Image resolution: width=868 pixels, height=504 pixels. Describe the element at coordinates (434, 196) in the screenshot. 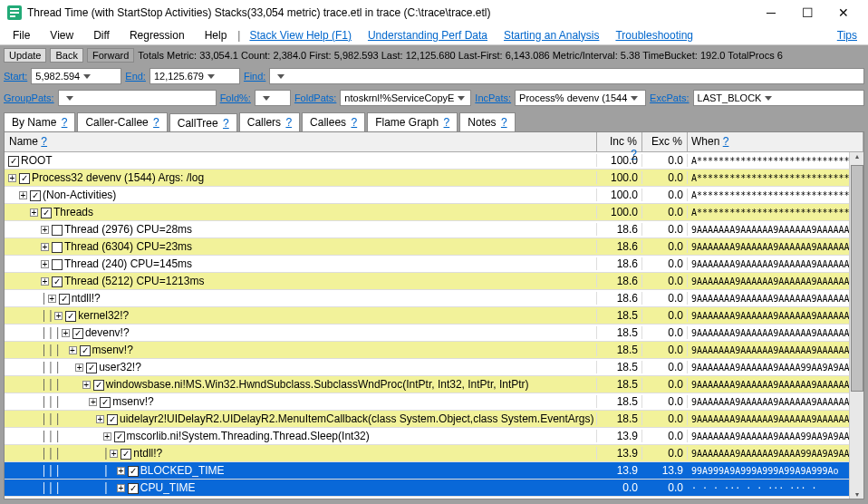

I see `tree-row: +(Non-Activities)100.00.0A**************…` at that location.